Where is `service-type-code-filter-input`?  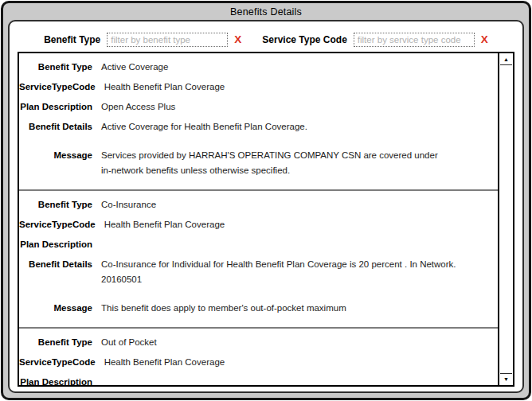 service-type-code-filter-input is located at coordinates (414, 40).